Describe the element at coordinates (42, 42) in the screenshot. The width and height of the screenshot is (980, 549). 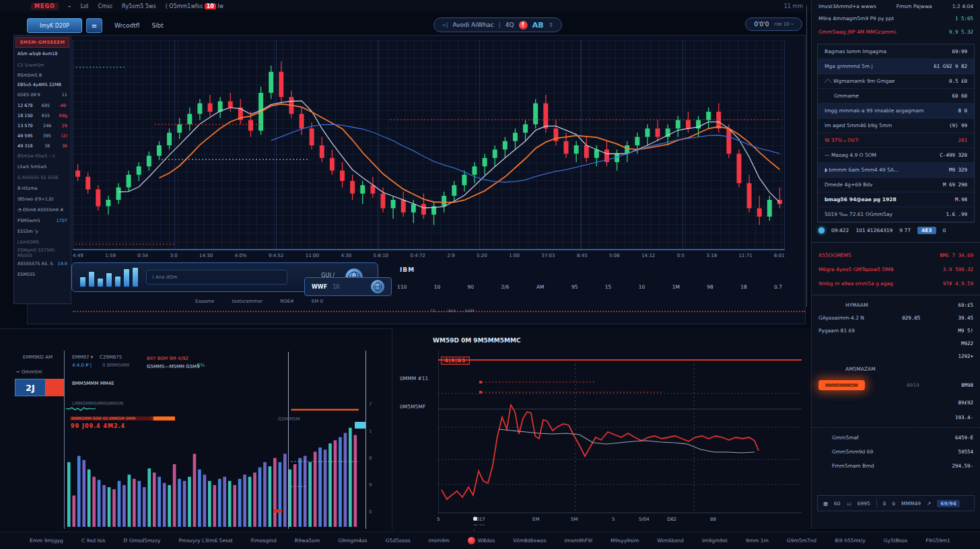
I see `sidebar-alert-banner: EM5M-GM5EEEM` at that location.